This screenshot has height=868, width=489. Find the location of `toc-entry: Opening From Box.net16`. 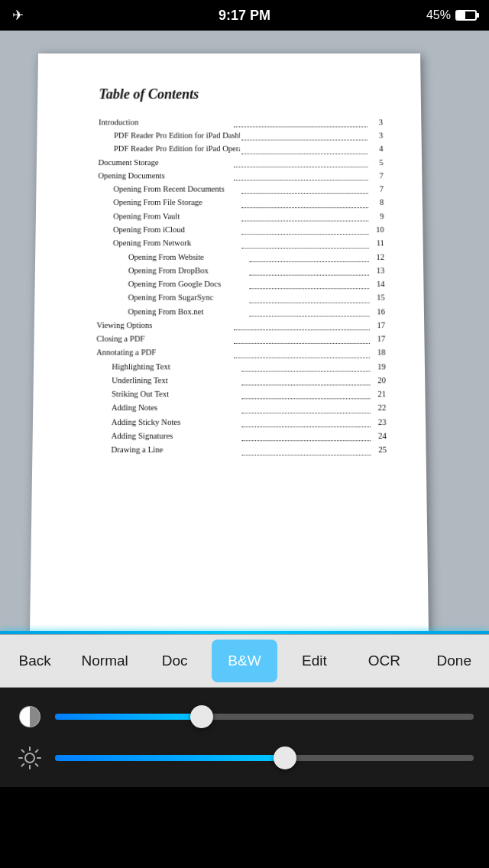

toc-entry: Opening From Box.net16 is located at coordinates (241, 312).